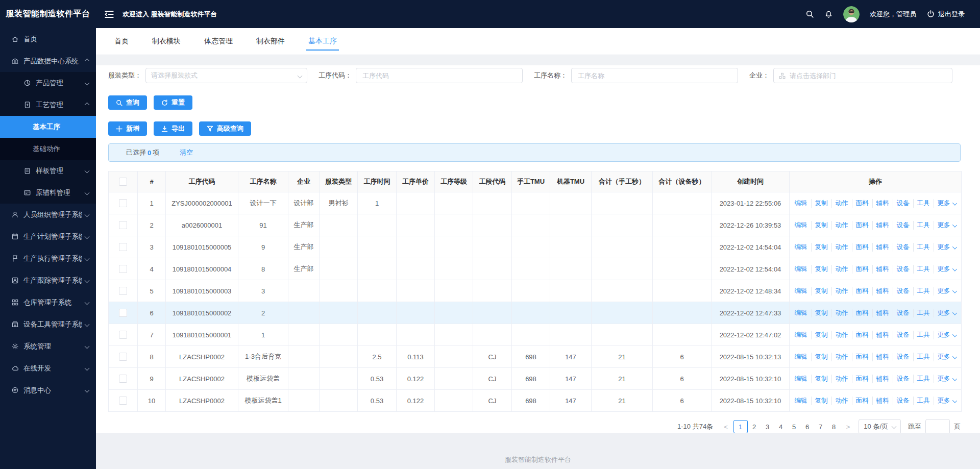 This screenshot has height=469, width=980. I want to click on user-avatar, so click(851, 14).